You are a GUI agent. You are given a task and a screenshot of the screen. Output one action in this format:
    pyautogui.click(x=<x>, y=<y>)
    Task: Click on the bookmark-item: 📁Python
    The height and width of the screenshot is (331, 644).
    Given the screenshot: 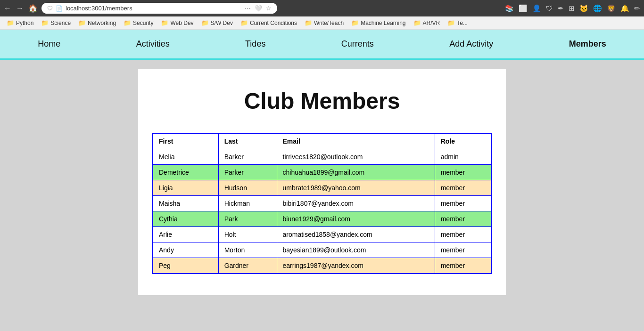 What is the action you would take?
    pyautogui.click(x=20, y=23)
    